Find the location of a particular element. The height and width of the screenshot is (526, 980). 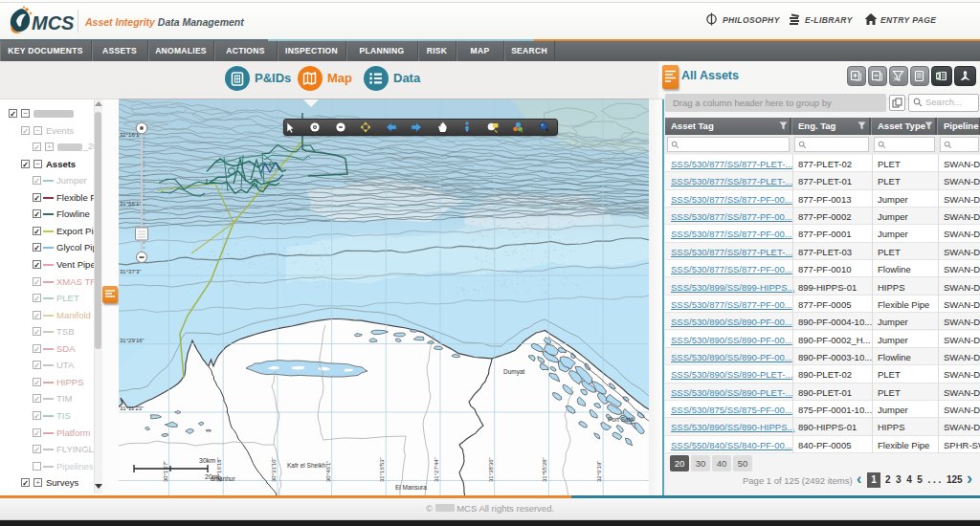

svg-text: 31°11'23" is located at coordinates (132, 408).